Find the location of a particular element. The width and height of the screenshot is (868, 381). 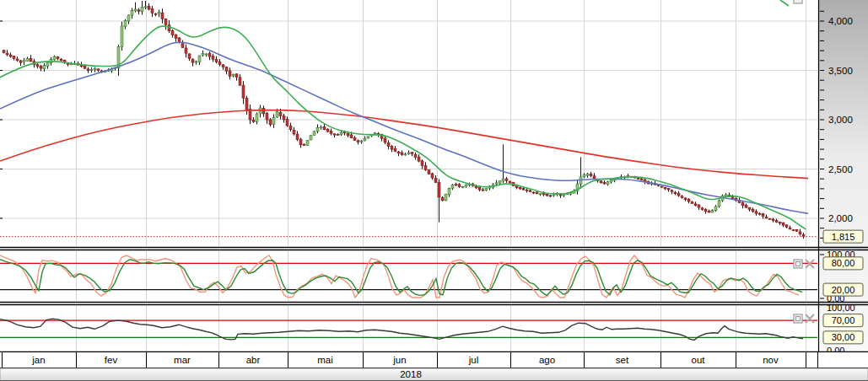

rsi-top-value: 100,00 is located at coordinates (841, 308).